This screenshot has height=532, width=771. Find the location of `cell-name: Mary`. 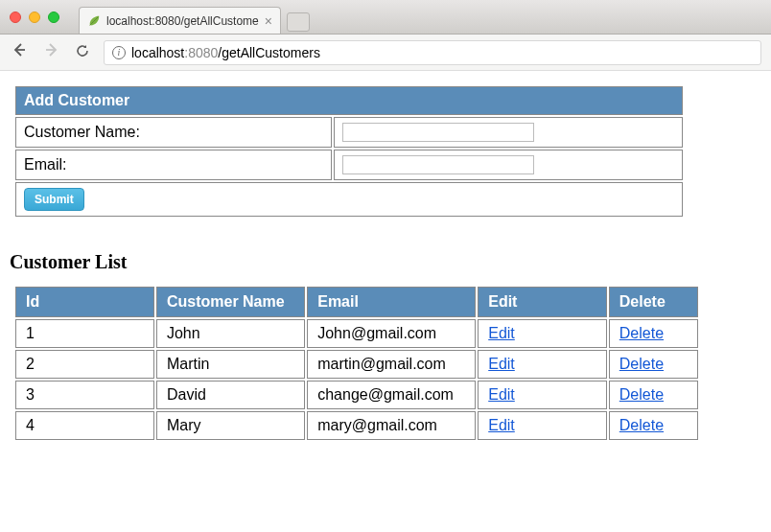

cell-name: Mary is located at coordinates (230, 426).